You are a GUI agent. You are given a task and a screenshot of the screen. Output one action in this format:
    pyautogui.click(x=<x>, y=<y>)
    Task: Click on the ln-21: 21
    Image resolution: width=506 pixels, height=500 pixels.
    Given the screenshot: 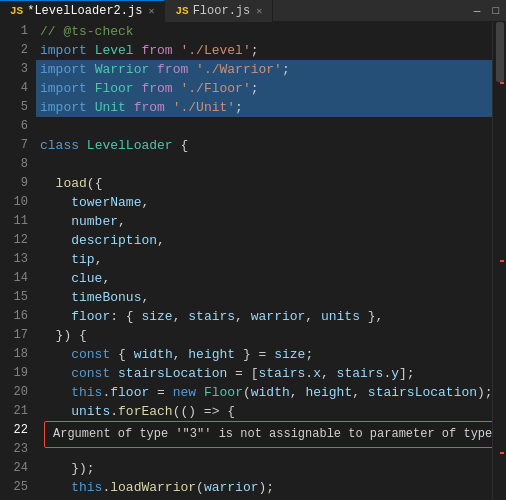 What is the action you would take?
    pyautogui.click(x=14, y=412)
    